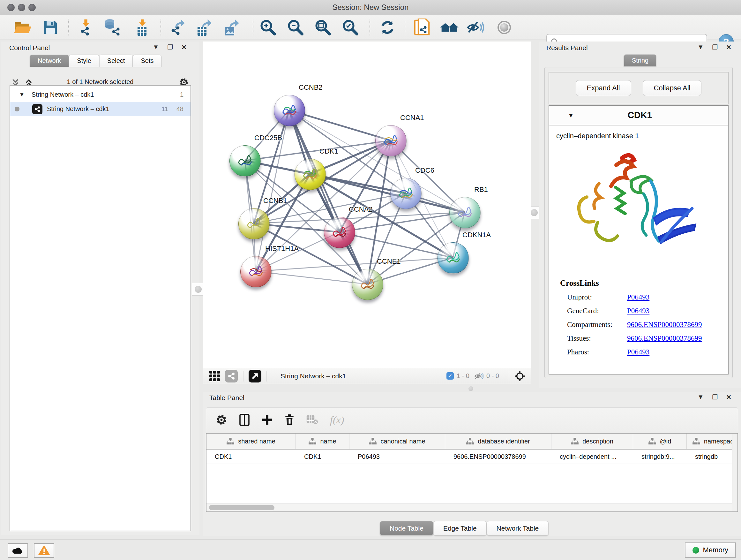  Describe the element at coordinates (147, 61) in the screenshot. I see `tab-sets: Sets` at that location.